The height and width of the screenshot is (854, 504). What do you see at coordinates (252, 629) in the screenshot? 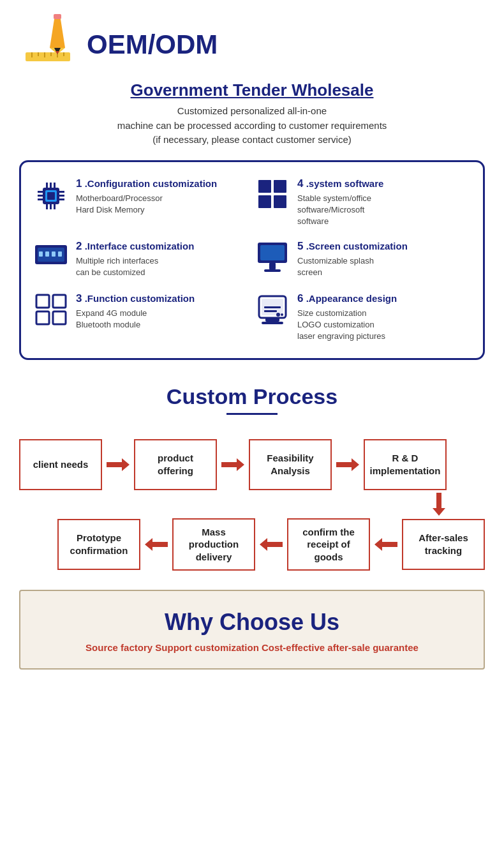
I see `why-choose-us-box: Why Choose Us Source factory Support cus…` at bounding box center [252, 629].